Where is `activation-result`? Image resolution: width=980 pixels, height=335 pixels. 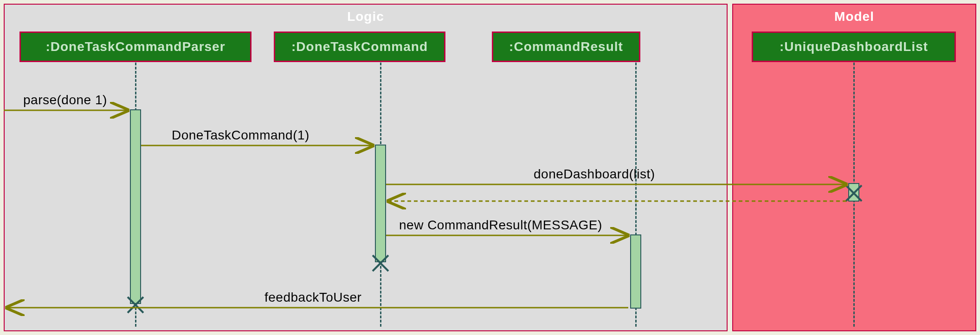 activation-result is located at coordinates (636, 272).